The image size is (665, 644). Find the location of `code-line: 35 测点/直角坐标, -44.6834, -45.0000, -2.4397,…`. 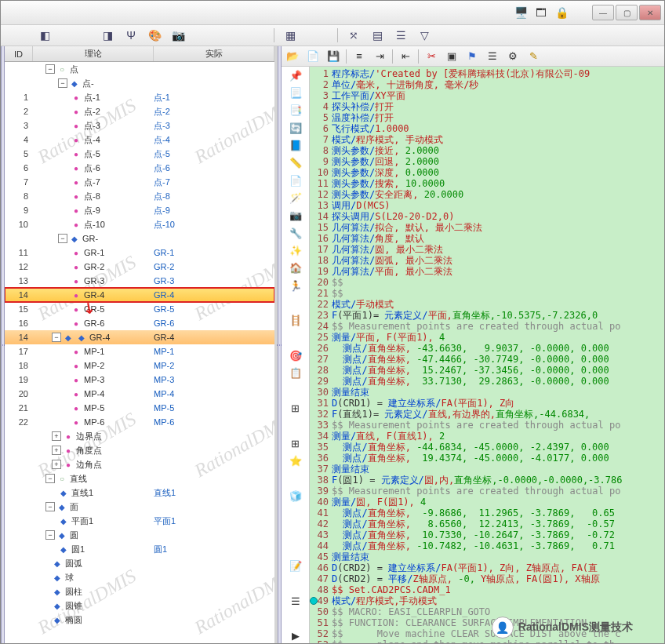

code-line: 35 测点/直角坐标, -44.6834, -45.0000, -2.4397,… is located at coordinates (487, 447).